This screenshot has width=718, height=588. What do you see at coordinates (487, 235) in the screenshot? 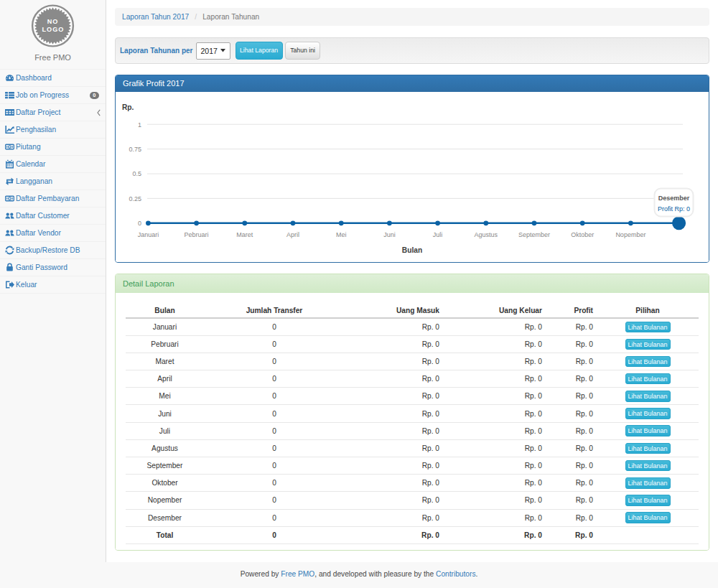
I see `svg-text: Agustus` at bounding box center [487, 235].